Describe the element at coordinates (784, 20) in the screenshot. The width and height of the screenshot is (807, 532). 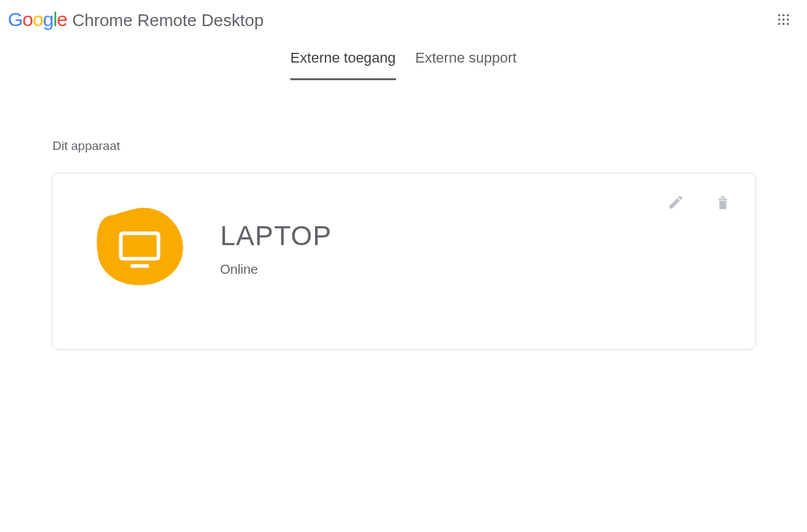
I see `google-apps-button` at that location.